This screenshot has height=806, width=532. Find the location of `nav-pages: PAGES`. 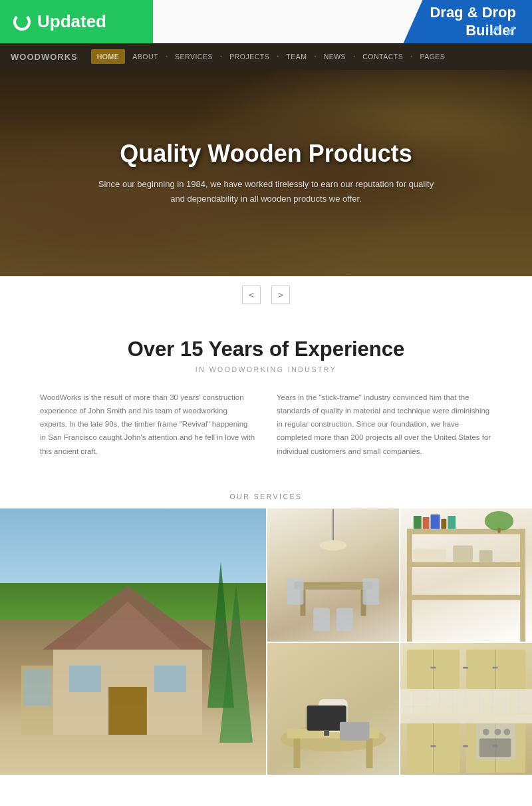

nav-pages: PAGES is located at coordinates (432, 57).